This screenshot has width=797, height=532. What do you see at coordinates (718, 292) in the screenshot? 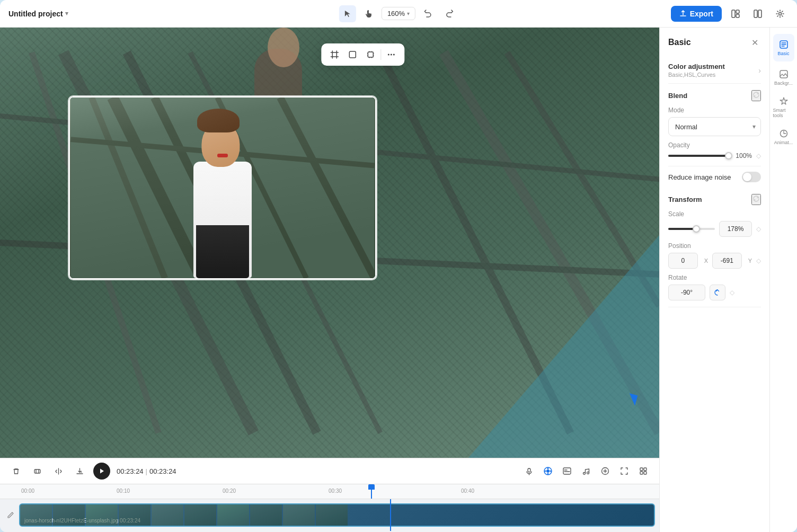
I see `rotate-90-button` at bounding box center [718, 292].